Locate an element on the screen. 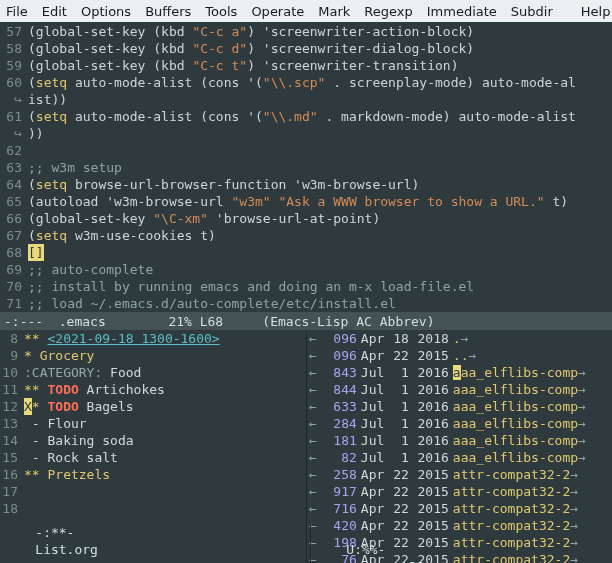  code-line: 70;; install by running emacs and doing … is located at coordinates (306, 286).